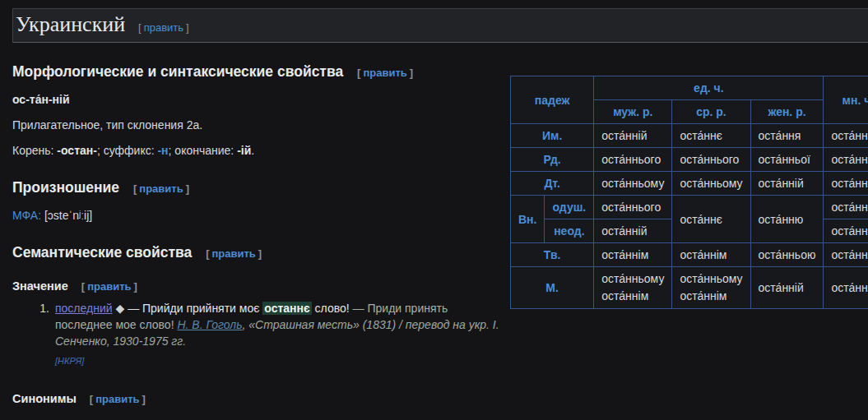 Image resolution: width=868 pixels, height=420 pixels. What do you see at coordinates (164, 28) in the screenshot?
I see `edit-section-language: [править]` at bounding box center [164, 28].